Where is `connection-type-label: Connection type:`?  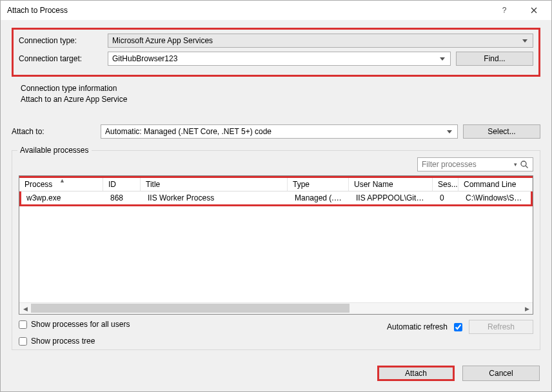 connection-type-label: Connection type: is located at coordinates (61, 41).